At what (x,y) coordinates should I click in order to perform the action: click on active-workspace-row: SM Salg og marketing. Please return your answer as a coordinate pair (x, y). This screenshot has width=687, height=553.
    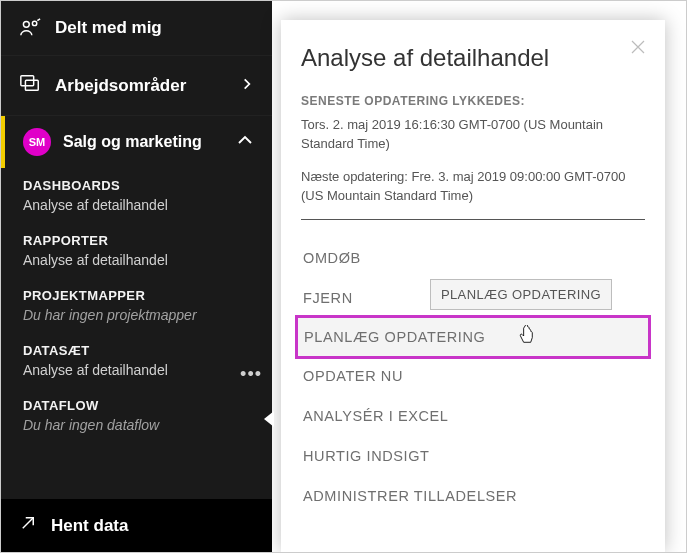
    Looking at the image, I should click on (136, 142).